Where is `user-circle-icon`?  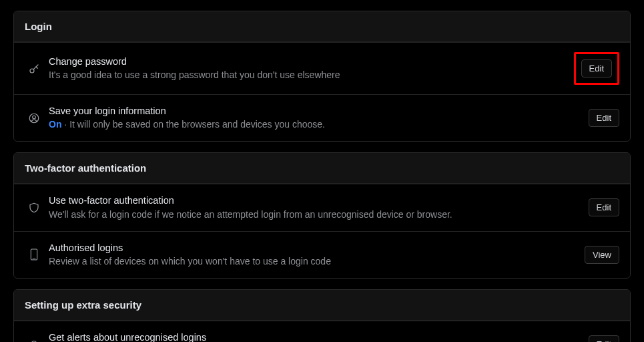 user-circle-icon is located at coordinates (34, 118).